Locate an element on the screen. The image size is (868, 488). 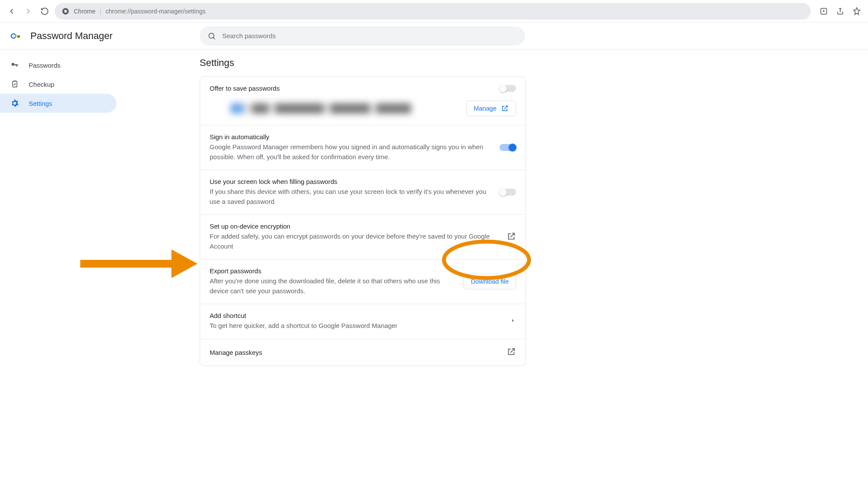
row-screen-lock: Use your screen lock when filling passwo… is located at coordinates (363, 193).